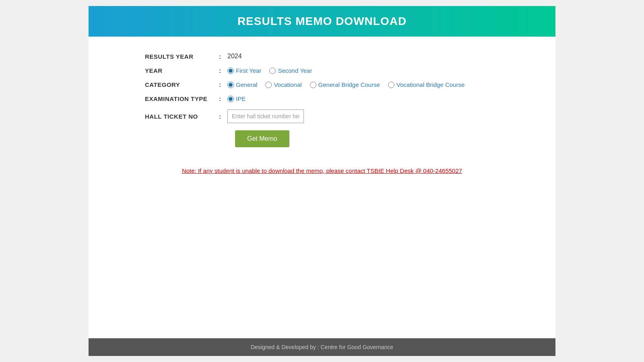  Describe the element at coordinates (266, 116) in the screenshot. I see `hall-ticket-input` at that location.